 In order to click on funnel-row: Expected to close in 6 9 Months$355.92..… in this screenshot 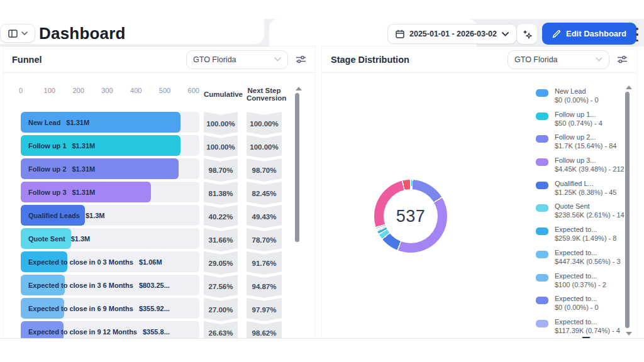, I will do `click(110, 309)`.